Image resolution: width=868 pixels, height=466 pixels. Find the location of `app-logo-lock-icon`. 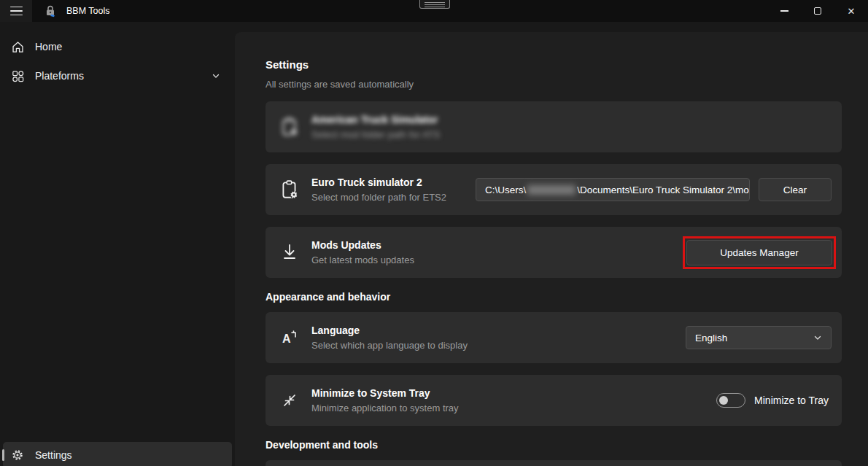

app-logo-lock-icon is located at coordinates (50, 11).